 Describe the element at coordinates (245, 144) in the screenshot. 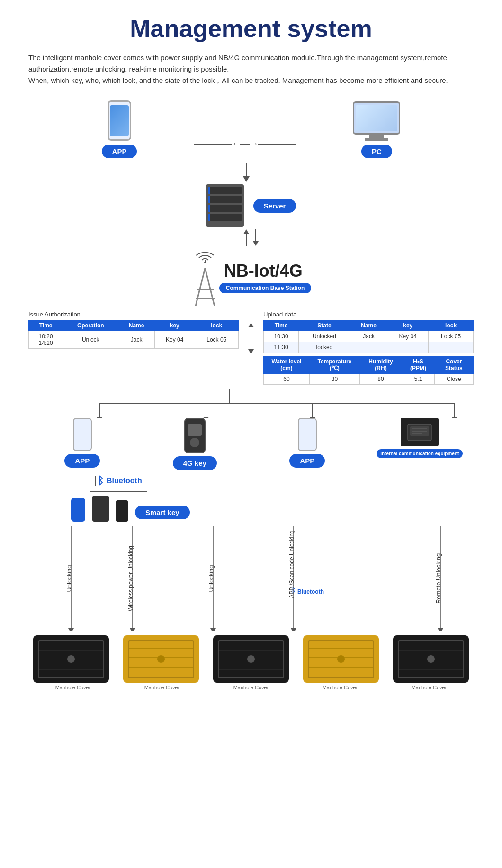

I see `top-arrows: ← →` at that location.